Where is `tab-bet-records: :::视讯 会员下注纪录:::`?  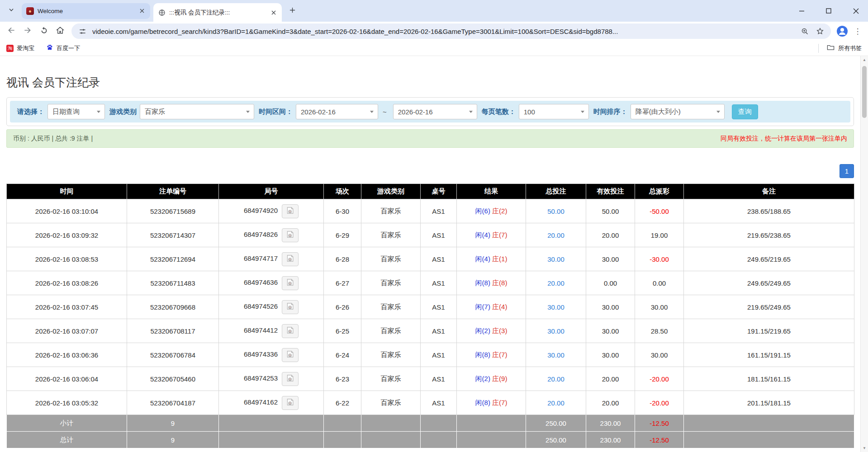 tab-bet-records: :::视讯 会员下注纪录::: is located at coordinates (218, 13).